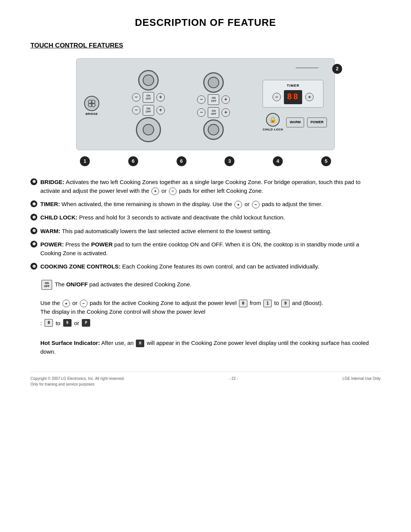  What do you see at coordinates (317, 122) in the screenshot?
I see `power-btn: POWER` at bounding box center [317, 122].